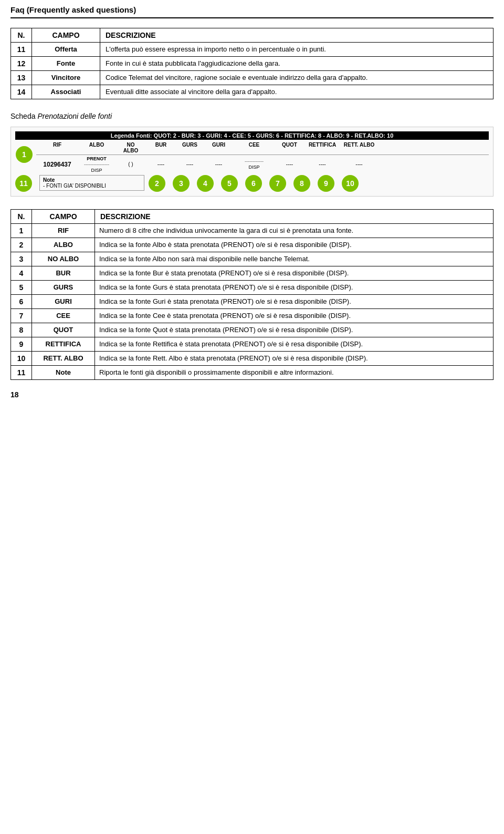 The width and height of the screenshot is (504, 834). I want to click on table-row: 2 ALBO Indica se la fonte Albo è stata p…, so click(252, 245).